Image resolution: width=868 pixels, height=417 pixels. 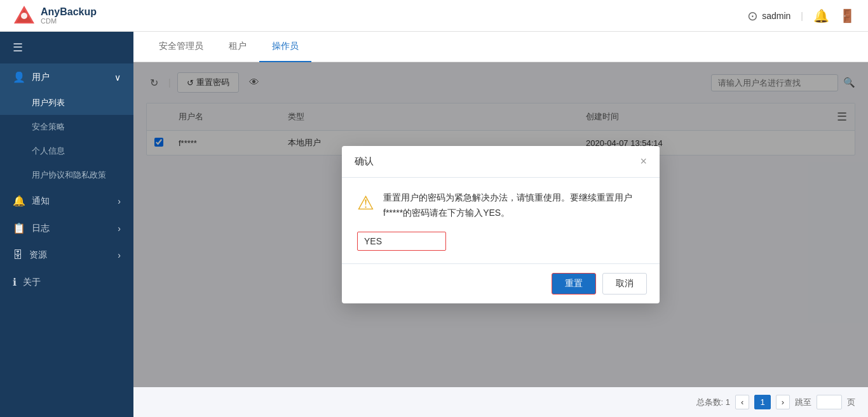 I want to click on sidebar-sub-item-security-policy: 安全策略, so click(x=67, y=127).